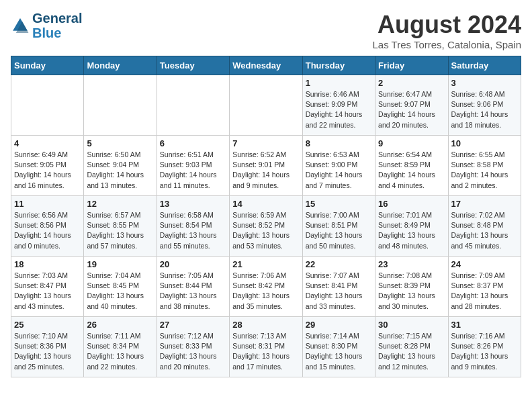 Image resolution: width=532 pixels, height=411 pixels. Describe the element at coordinates (120, 204) in the screenshot. I see `day-number: 12` at that location.